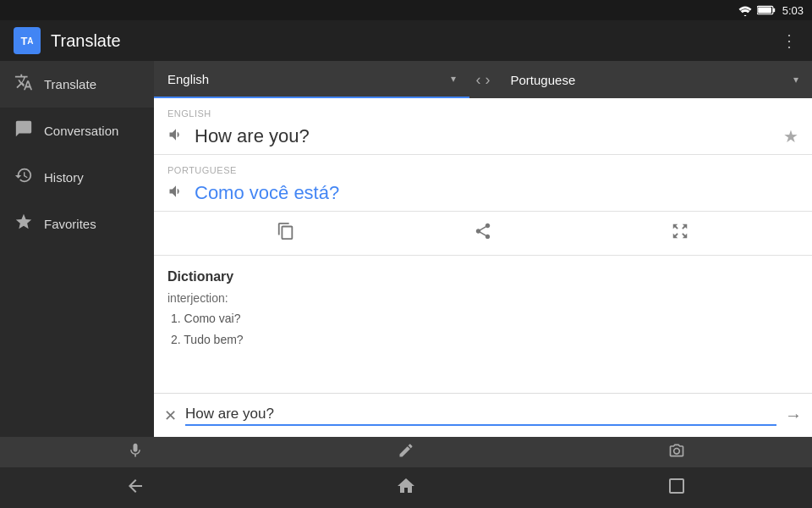  I want to click on sidebar-item-translate: Translate, so click(77, 85).